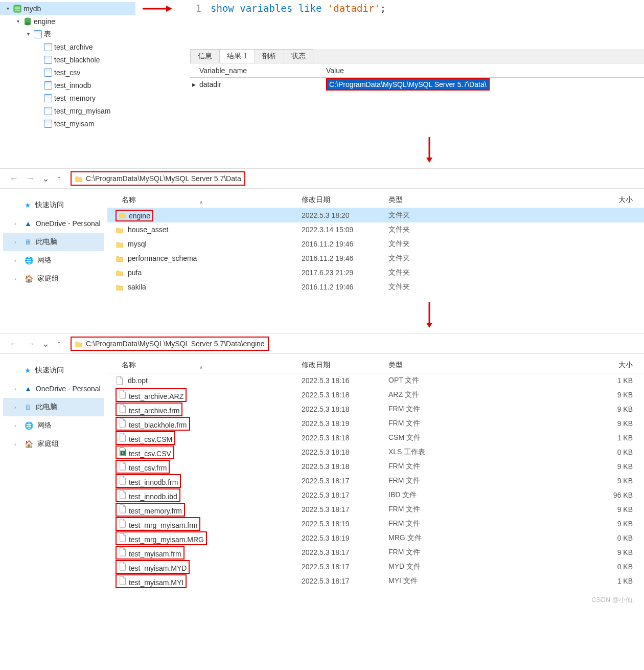 Image resolution: width=644 pixels, height=670 pixels. Describe the element at coordinates (120, 258) in the screenshot. I see `folder-icon` at that location.